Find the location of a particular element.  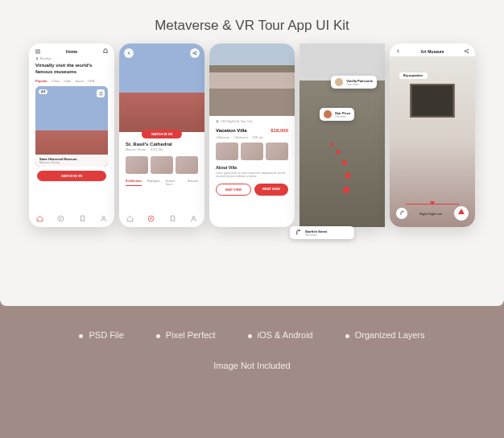

kit-title: Metaverse & VR Tour App UI Kit is located at coordinates (252, 22).